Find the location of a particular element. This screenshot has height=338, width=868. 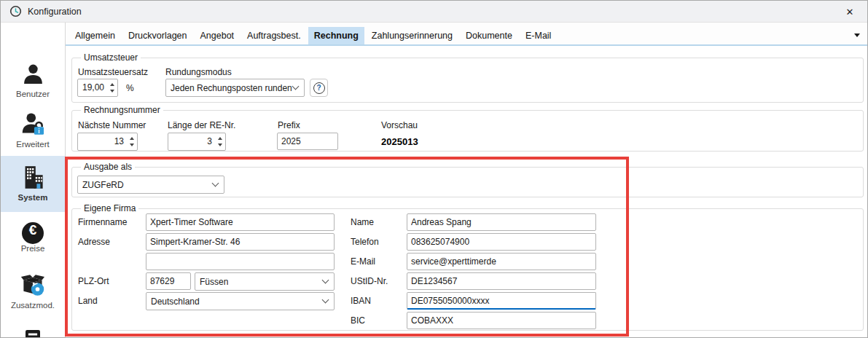

vorschau-label: Vorschau is located at coordinates (399, 125).